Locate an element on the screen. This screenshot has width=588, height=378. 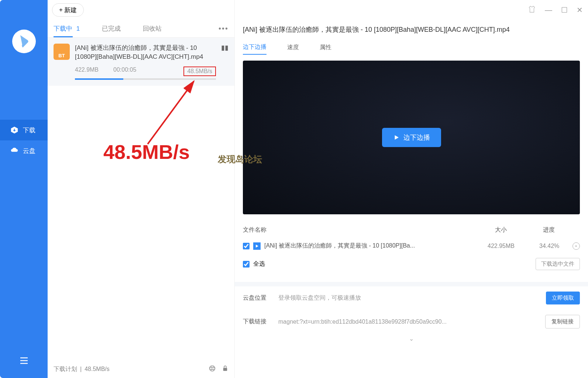
detail-title: [ANi] 被逐出隊伍的治癒師，其實是最強 - 10 [1080P][Baha]… is located at coordinates (411, 30).